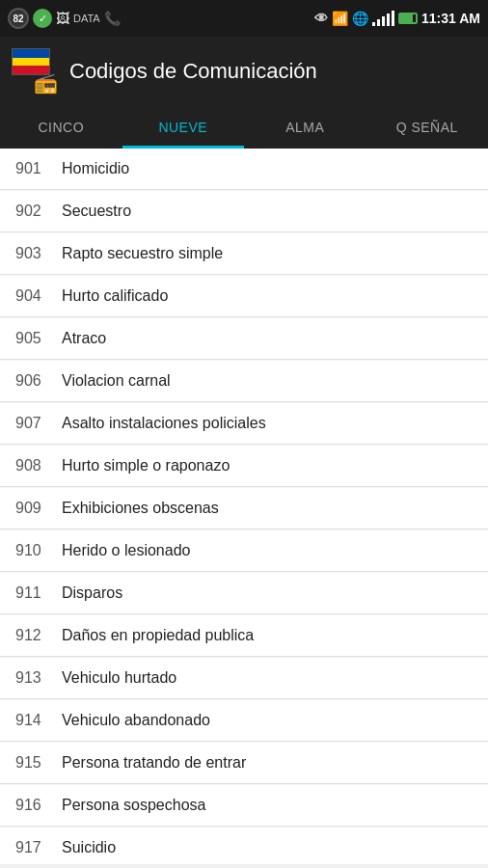 The image size is (488, 868). What do you see at coordinates (31, 54) in the screenshot?
I see `flag-stripe-blue` at bounding box center [31, 54].